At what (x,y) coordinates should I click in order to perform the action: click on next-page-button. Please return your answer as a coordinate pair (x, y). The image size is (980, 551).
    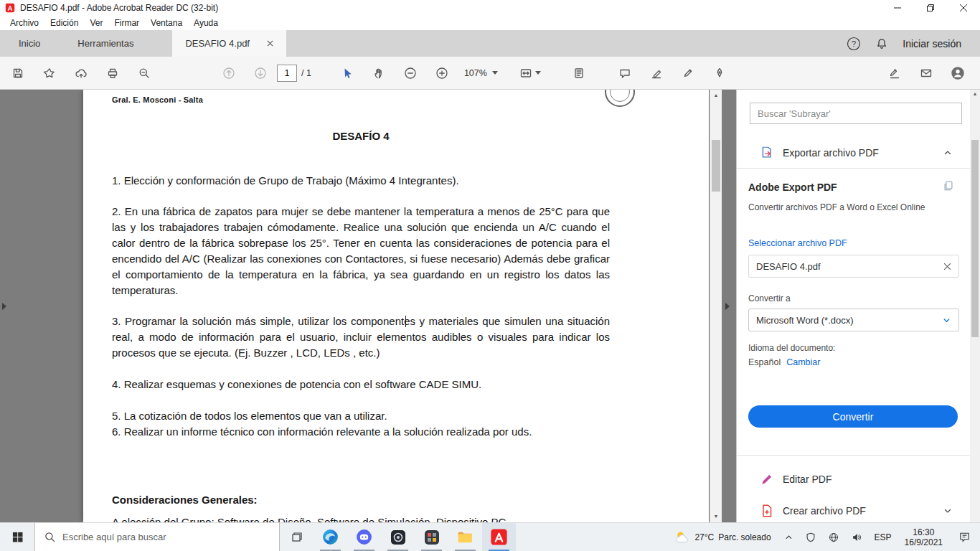
    Looking at the image, I should click on (260, 73).